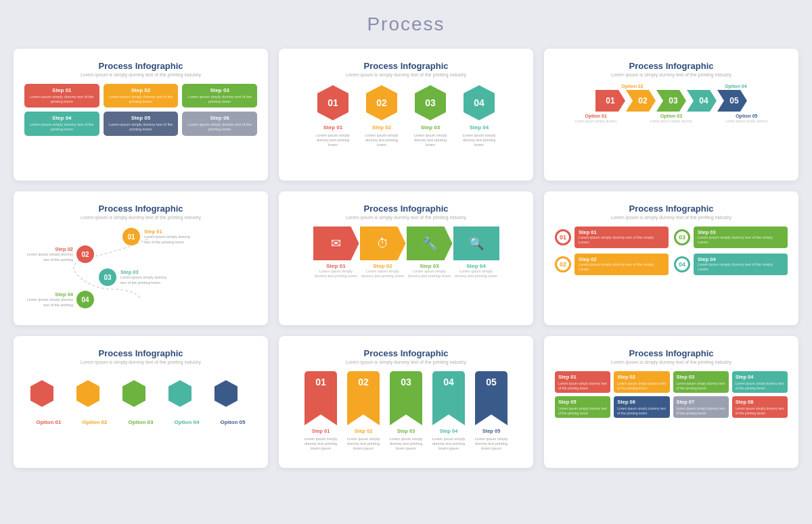 This screenshot has width=812, height=524. Describe the element at coordinates (141, 66) in the screenshot. I see `card-1-title: Process Infographic` at that location.